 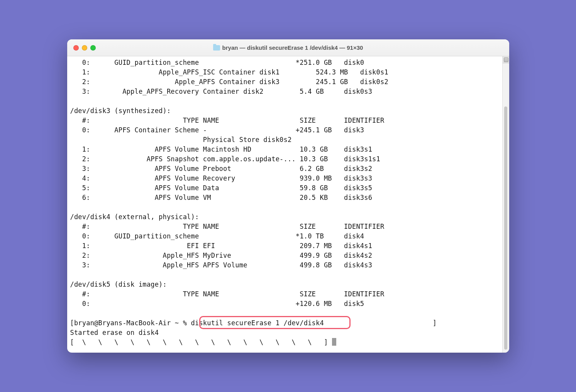 What do you see at coordinates (76, 48) in the screenshot?
I see `close-button` at bounding box center [76, 48].